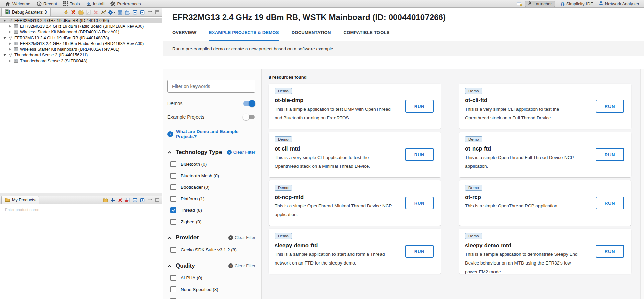  I want to click on tools-button: Tools, so click(72, 4).